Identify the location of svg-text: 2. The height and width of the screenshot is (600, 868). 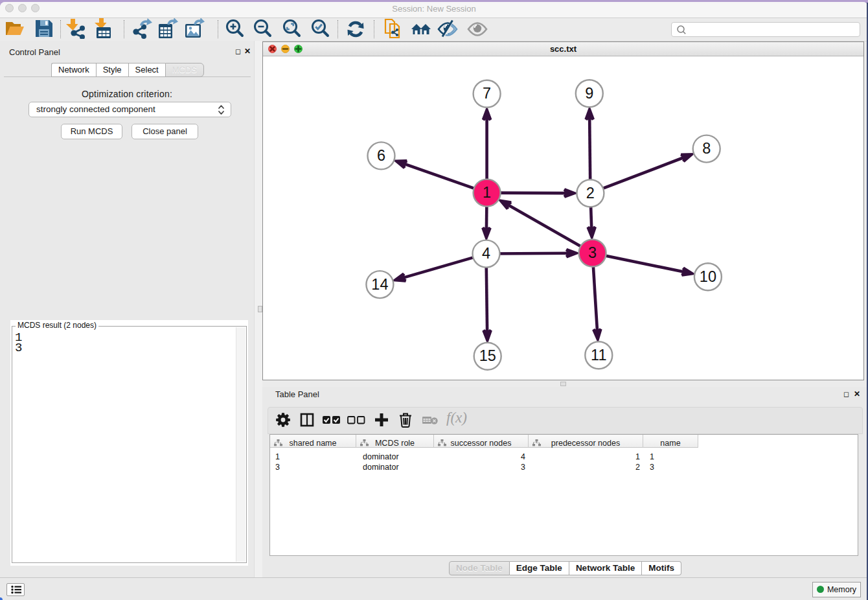
(591, 193).